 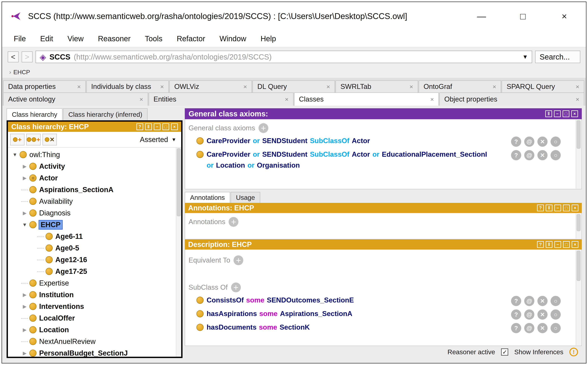 I want to click on tree-item-availability: Availability, so click(x=92, y=201).